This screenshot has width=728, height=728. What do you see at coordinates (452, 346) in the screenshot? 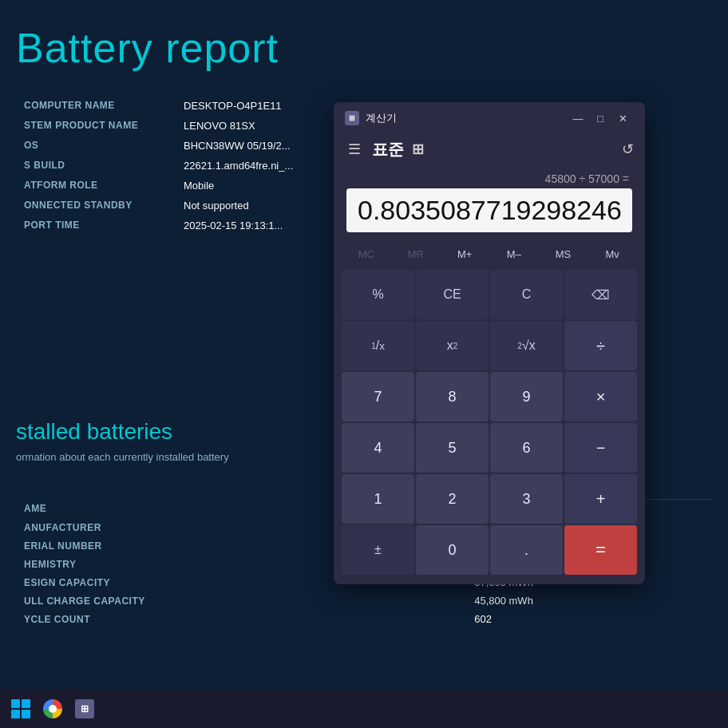
I see `square-button: x2` at bounding box center [452, 346].